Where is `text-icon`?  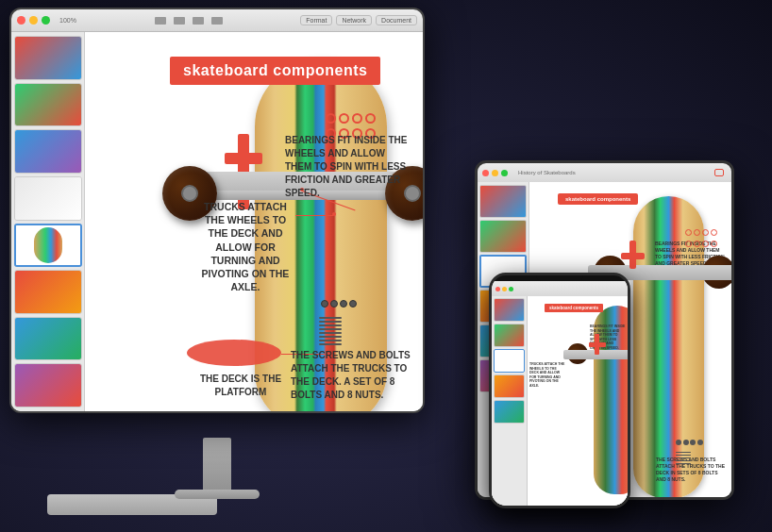
text-icon is located at coordinates (179, 21).